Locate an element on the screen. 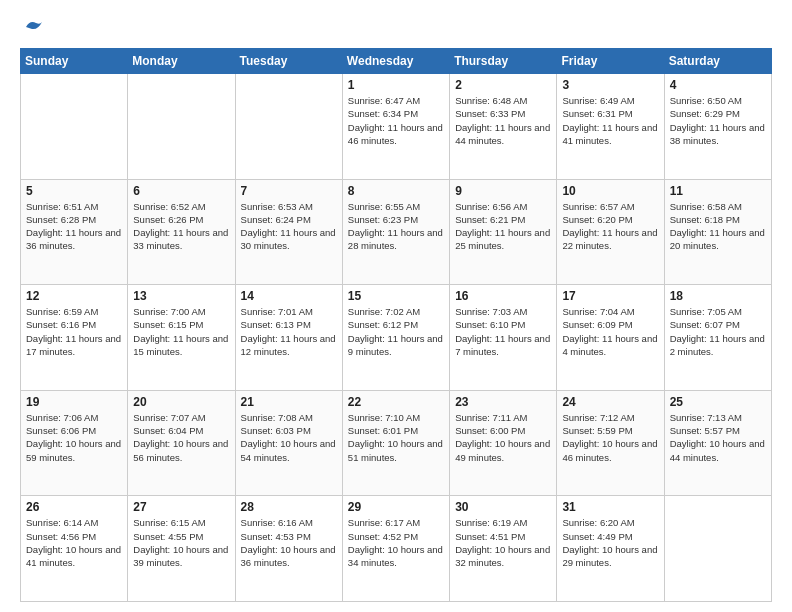 The width and height of the screenshot is (792, 612). day-number: 18 is located at coordinates (718, 296).